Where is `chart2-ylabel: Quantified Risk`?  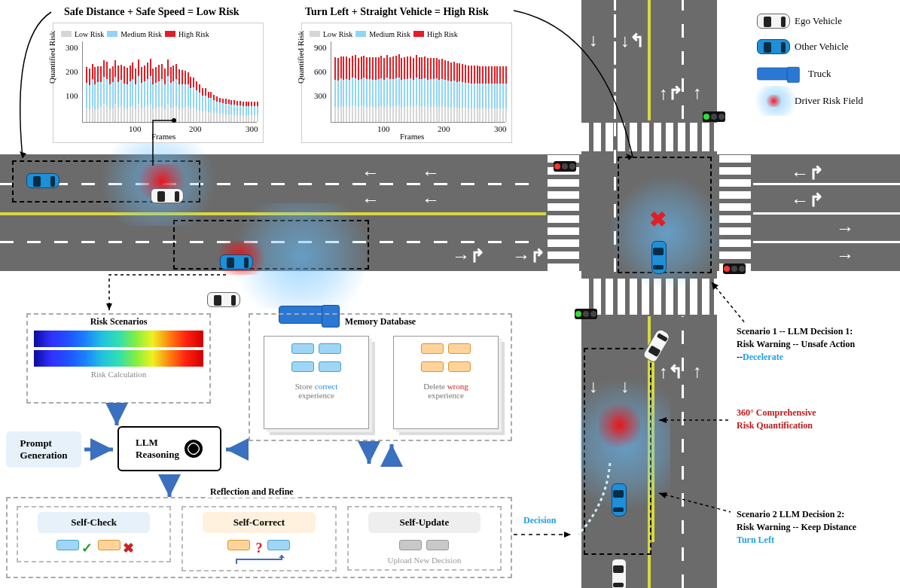
chart2-ylabel: Quantified Risk is located at coordinates (301, 57).